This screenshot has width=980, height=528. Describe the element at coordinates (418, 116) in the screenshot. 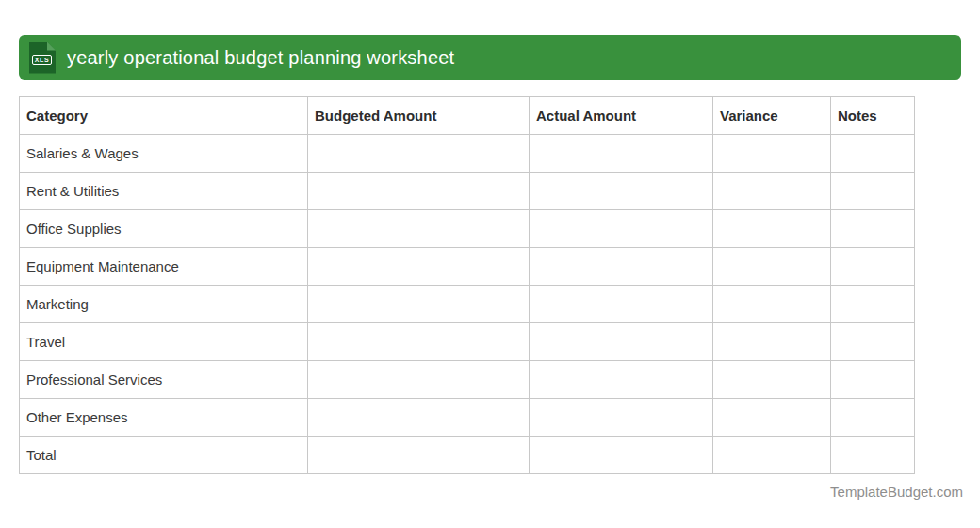

I see `column-header-budgeted-amount: Budgeted Amount` at that location.